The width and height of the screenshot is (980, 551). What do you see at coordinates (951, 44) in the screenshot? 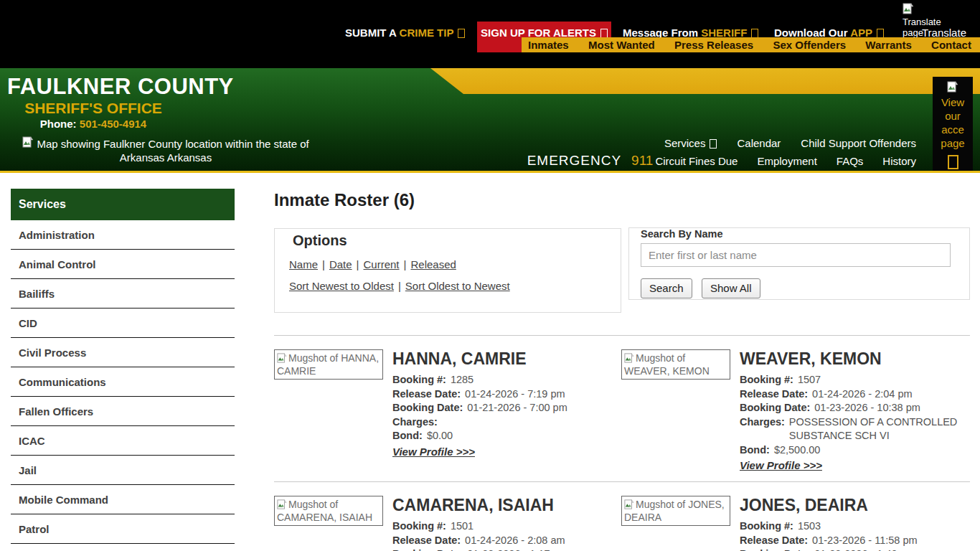
I see `goldnav-item-contact: Contact` at bounding box center [951, 44].